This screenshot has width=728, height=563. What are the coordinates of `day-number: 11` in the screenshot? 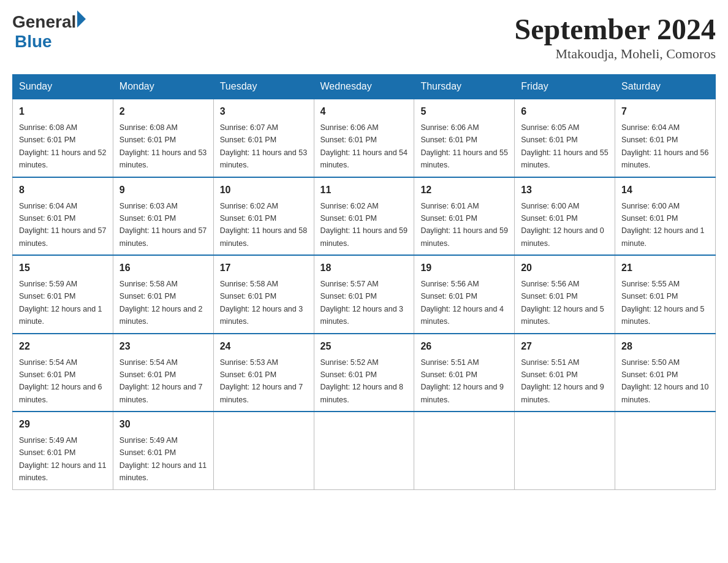 It's located at (364, 190).